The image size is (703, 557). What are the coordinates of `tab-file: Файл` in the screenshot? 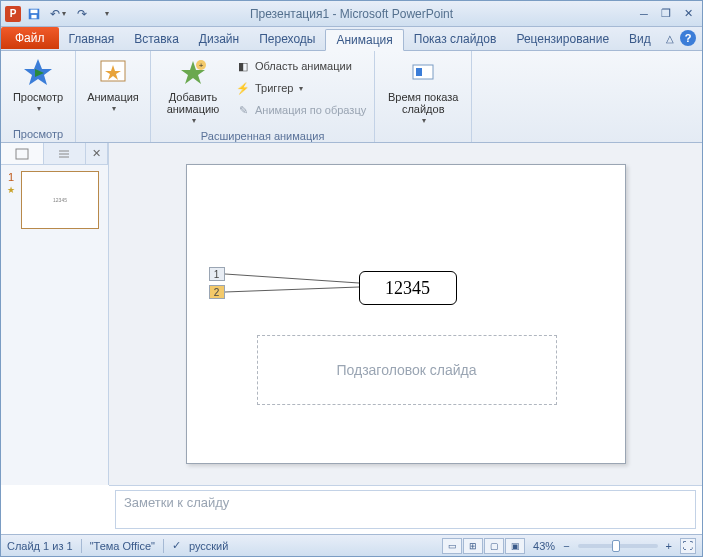 It's located at (30, 38).